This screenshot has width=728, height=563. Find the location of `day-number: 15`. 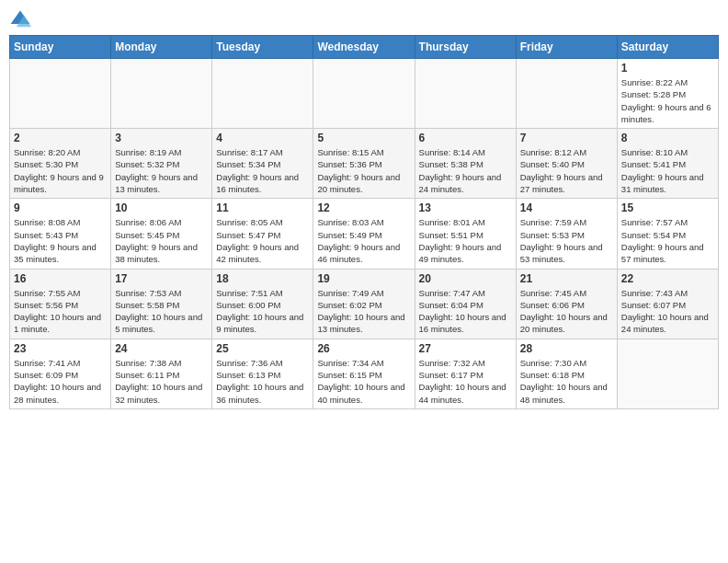

day-number: 15 is located at coordinates (667, 208).